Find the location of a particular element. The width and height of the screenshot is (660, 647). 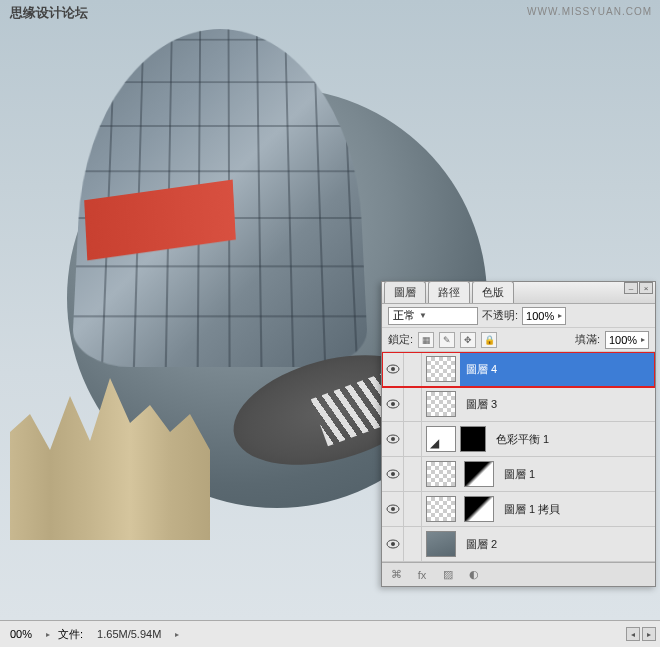

panel-close-icon: × is located at coordinates (646, 288).